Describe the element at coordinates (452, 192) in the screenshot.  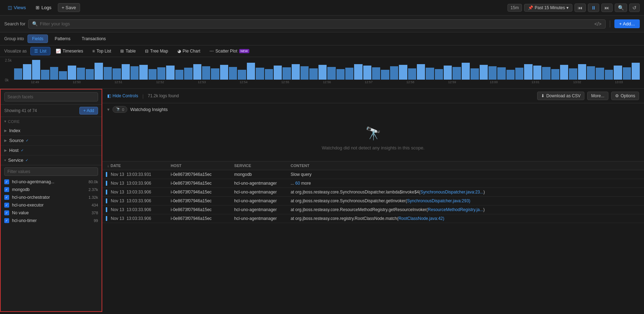
I see `link-text: SynchronousDispatcher.java:23...` at that location.